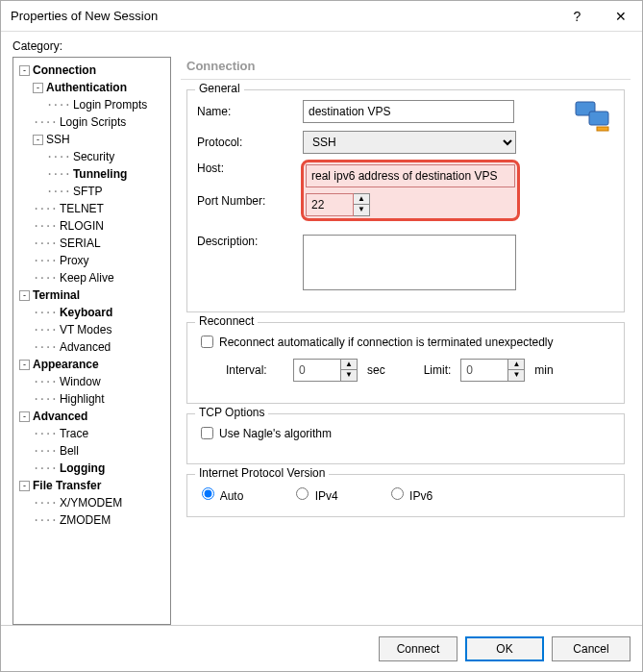  I want to click on tree-item: ····Logging, so click(92, 468).